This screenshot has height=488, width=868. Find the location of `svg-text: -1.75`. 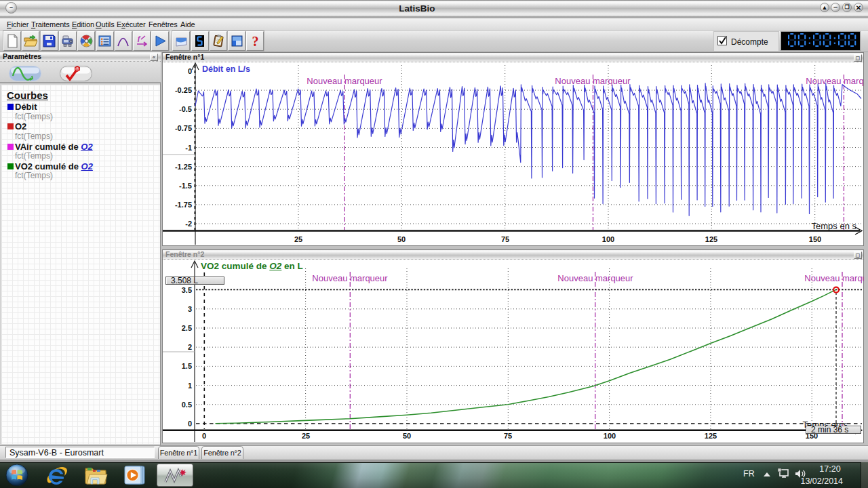

svg-text: -1.75 is located at coordinates (183, 205).